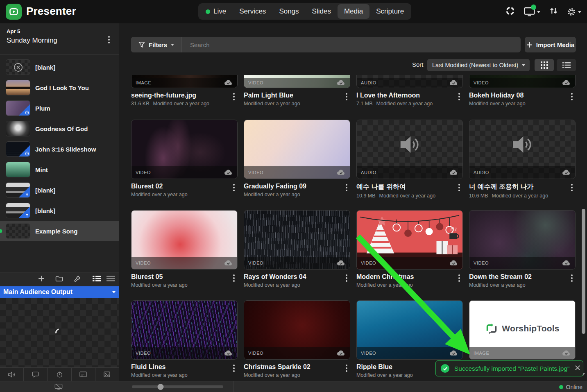  I want to click on media-layer-button, so click(107, 374).